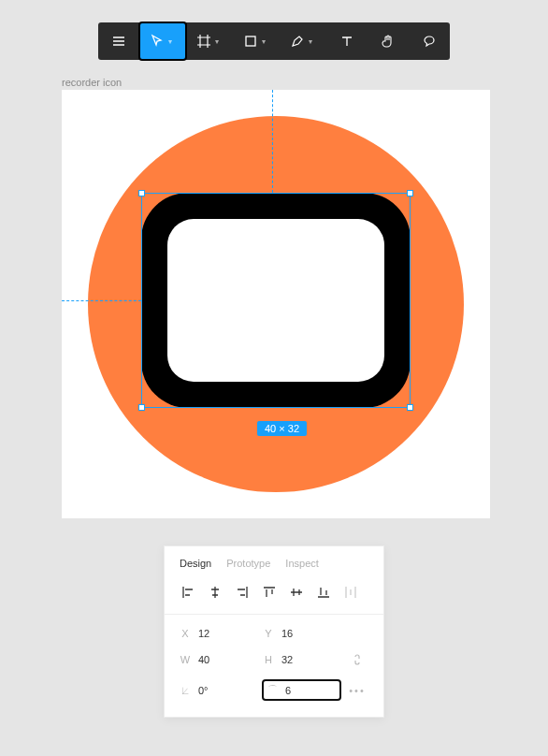 The width and height of the screenshot is (548, 756). What do you see at coordinates (276, 300) in the screenshot?
I see `selection-bounding-box` at bounding box center [276, 300].